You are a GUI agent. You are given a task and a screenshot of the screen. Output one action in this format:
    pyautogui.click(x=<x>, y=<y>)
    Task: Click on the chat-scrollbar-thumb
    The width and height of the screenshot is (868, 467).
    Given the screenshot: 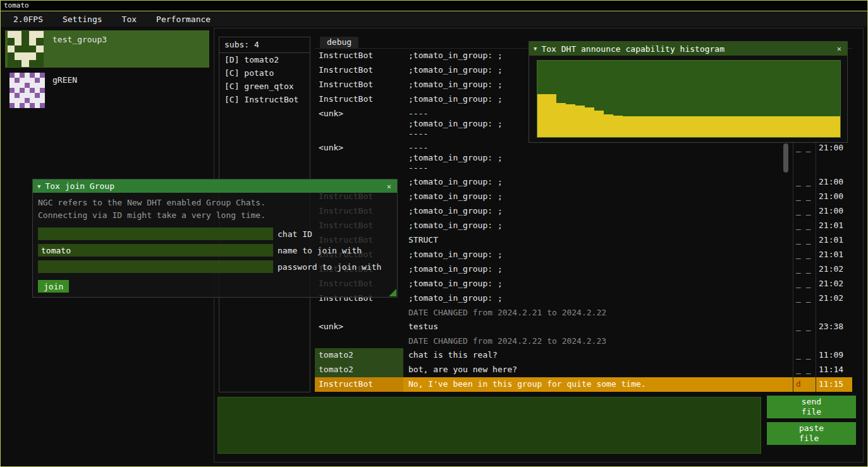 What is the action you would take?
    pyautogui.click(x=786, y=158)
    